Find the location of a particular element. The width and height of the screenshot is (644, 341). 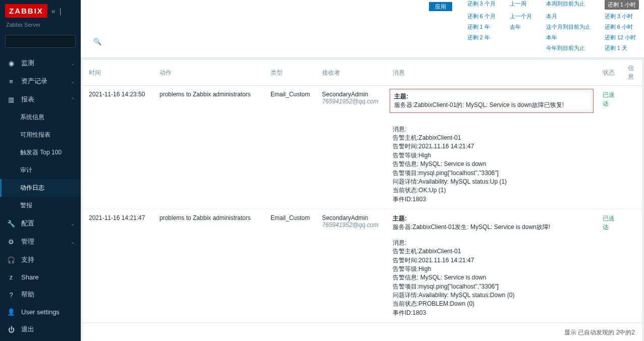

nav-label: 支持 is located at coordinates (48, 260).